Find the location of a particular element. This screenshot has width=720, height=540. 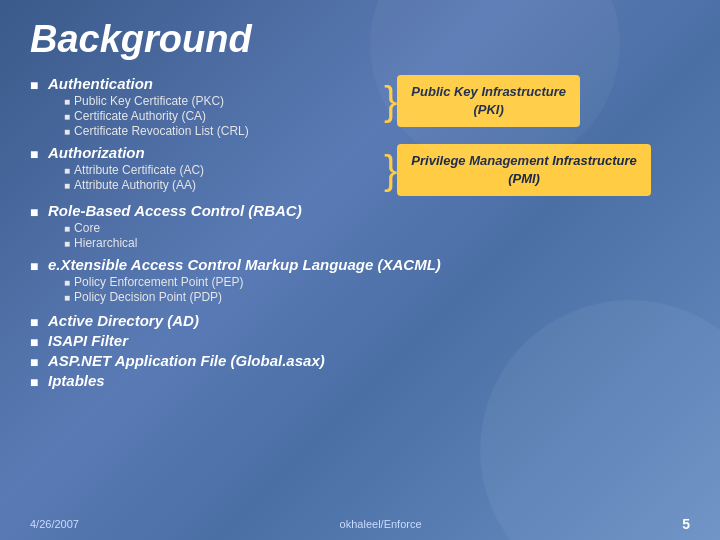

pmi-badge: Privilege Management Infrastructure (PMI… is located at coordinates (524, 170).